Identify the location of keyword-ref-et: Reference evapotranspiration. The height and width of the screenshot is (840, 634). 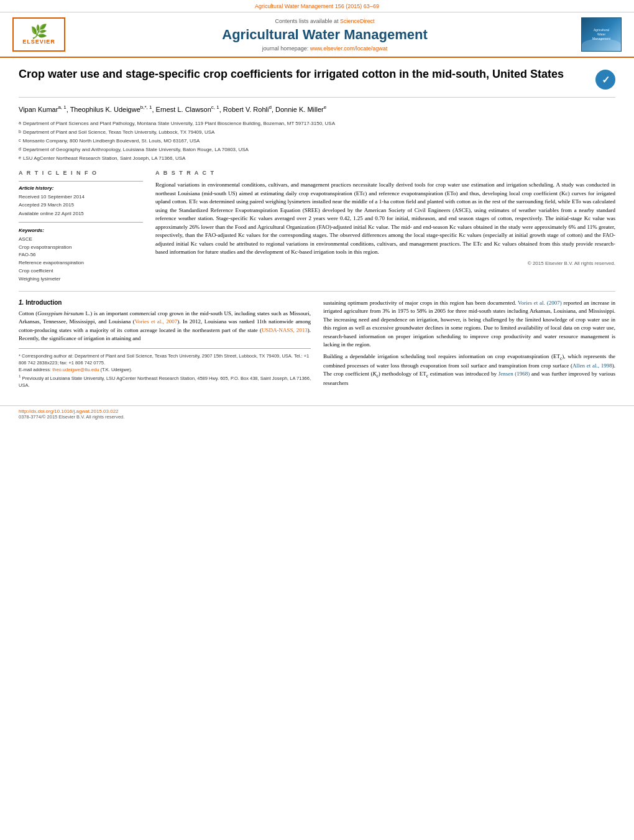
(81, 264).